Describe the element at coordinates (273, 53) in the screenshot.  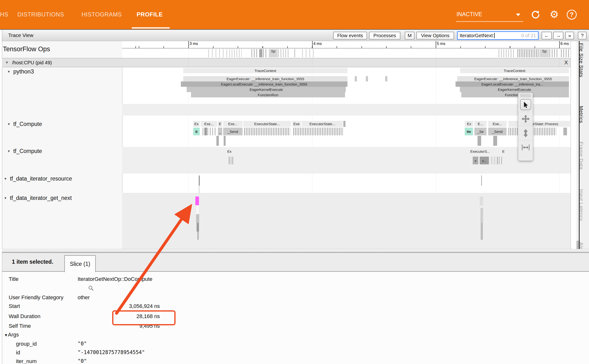
I see `ops-sp-slice: Sp` at that location.